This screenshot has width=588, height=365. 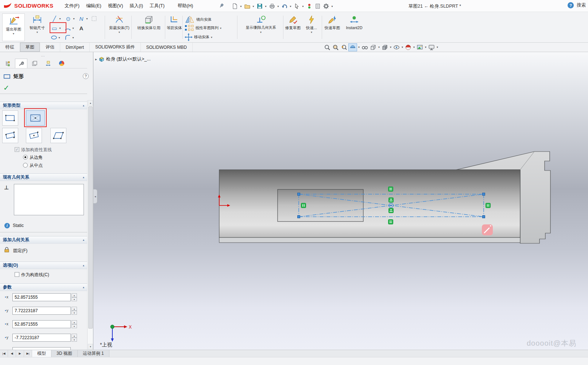 What do you see at coordinates (35, 63) in the screenshot?
I see `configuration-manager-tab` at bounding box center [35, 63].